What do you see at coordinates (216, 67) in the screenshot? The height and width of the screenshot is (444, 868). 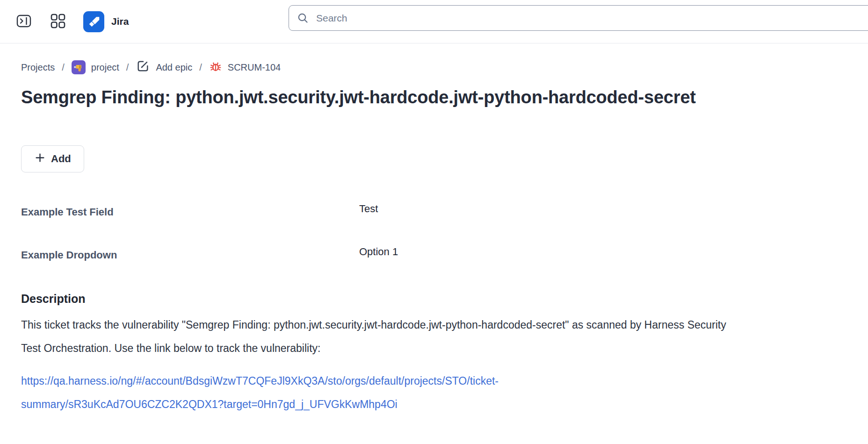 I see `bug-icon` at bounding box center [216, 67].